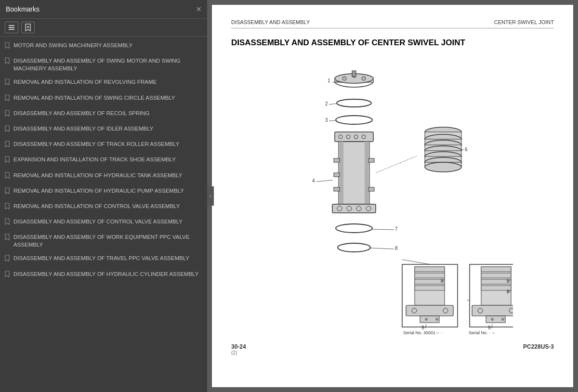 The width and height of the screenshot is (578, 392). I want to click on footer-left: 30-24 (2), so click(239, 350).